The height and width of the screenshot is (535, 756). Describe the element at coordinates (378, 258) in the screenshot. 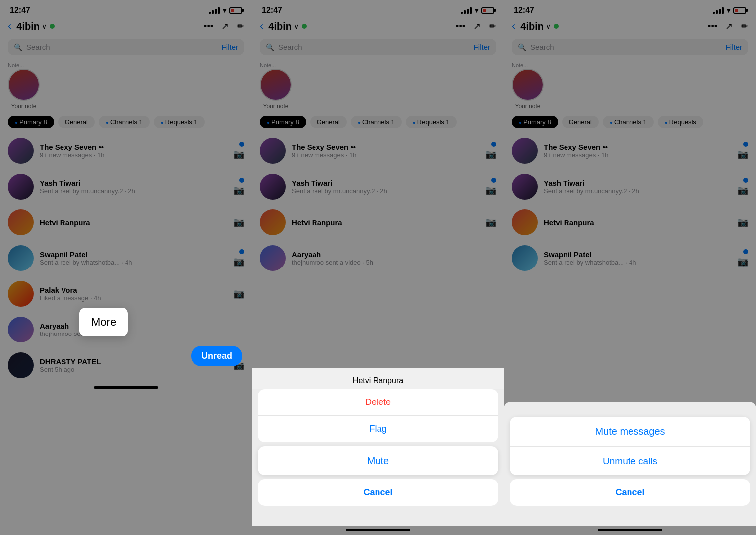

I see `conv-aaryaah-2: Aaryaah thejhumroo sent a video · 5h` at that location.